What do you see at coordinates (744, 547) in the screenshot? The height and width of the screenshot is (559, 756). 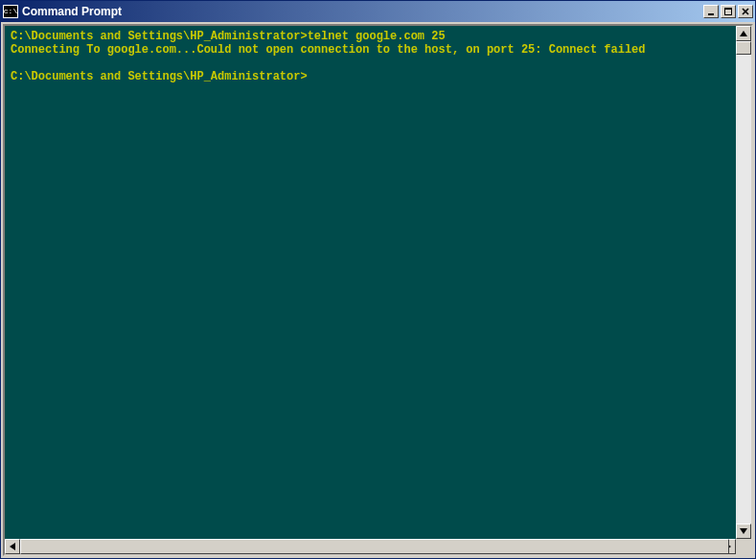 I see `scrollbar-corner` at bounding box center [744, 547].